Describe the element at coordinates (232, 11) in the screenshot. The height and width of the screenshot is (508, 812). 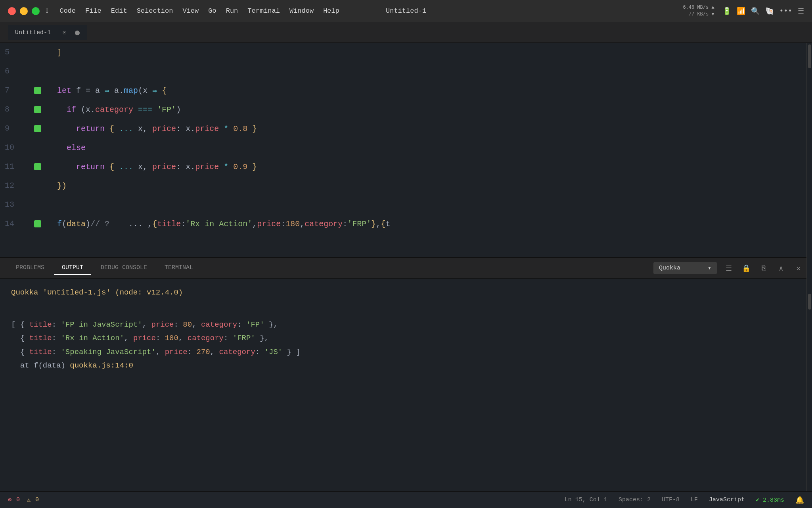
I see `menu-run: Run` at that location.